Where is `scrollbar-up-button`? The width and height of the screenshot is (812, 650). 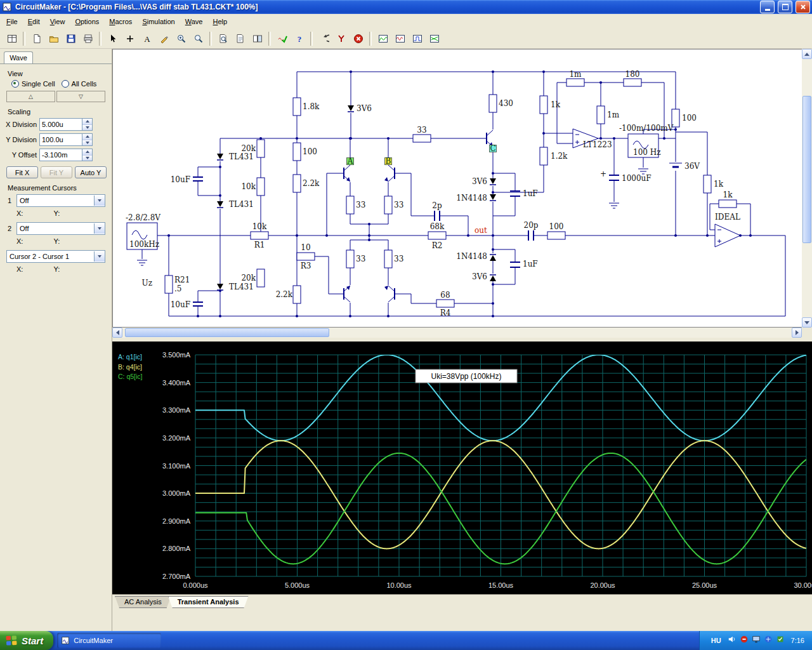
scrollbar-up-button is located at coordinates (807, 54).